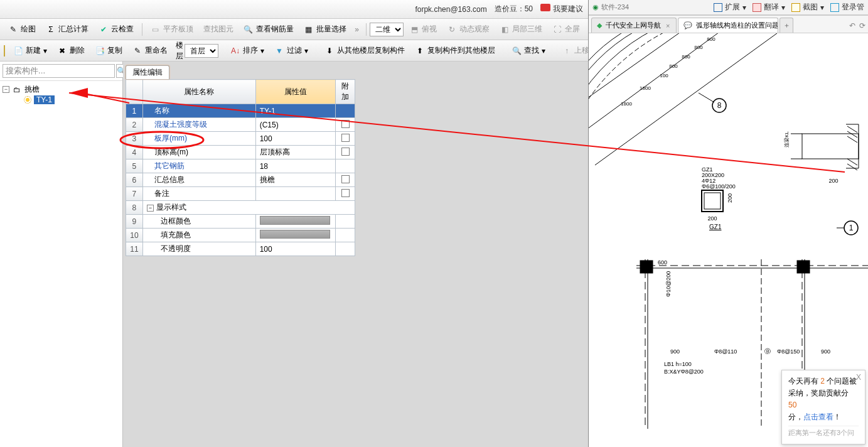 This screenshot has width=868, height=447. Describe the element at coordinates (663, 262) in the screenshot. I see `svg-text: 600` at that location.